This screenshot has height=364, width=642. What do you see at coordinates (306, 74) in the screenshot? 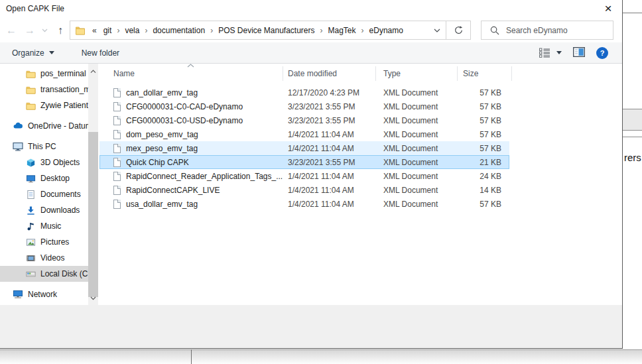
I see `list-header: Name Date modified Type Size` at bounding box center [306, 74].